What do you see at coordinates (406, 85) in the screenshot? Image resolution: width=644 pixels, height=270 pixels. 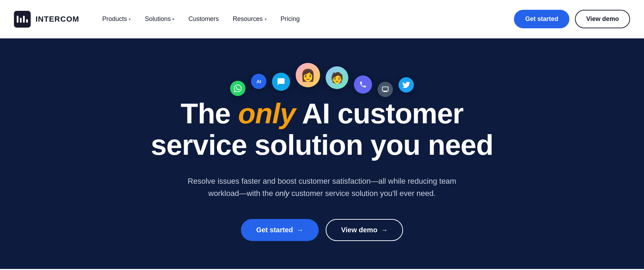 I see `twitter-icon` at bounding box center [406, 85].